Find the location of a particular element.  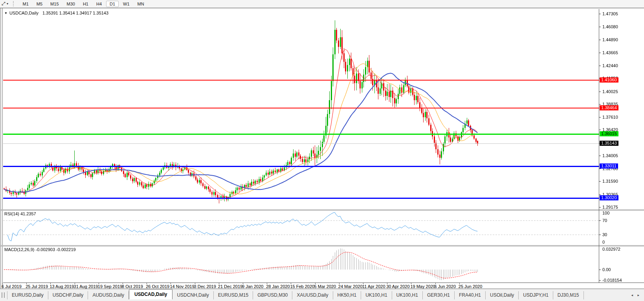

pane-separator-rsi is located at coordinates (322, 210).